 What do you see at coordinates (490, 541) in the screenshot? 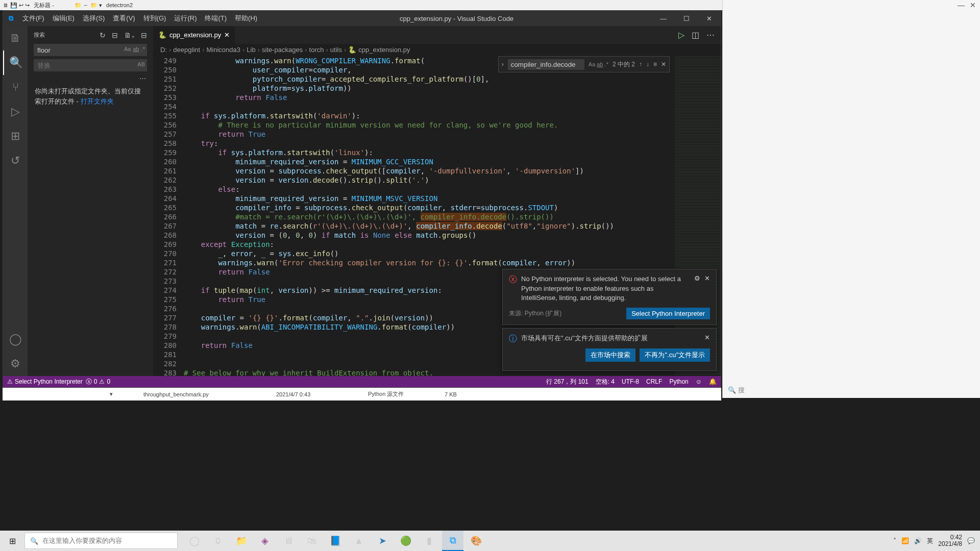
I see `taskbar: ⊞ 🔍 在这里输入你要搜索的内容 ◯ ⧮ 📁 ◈ 🖥 🛍 📘 ▲ ➤ 🟢 ▮ ⧉…` at bounding box center [490, 541].